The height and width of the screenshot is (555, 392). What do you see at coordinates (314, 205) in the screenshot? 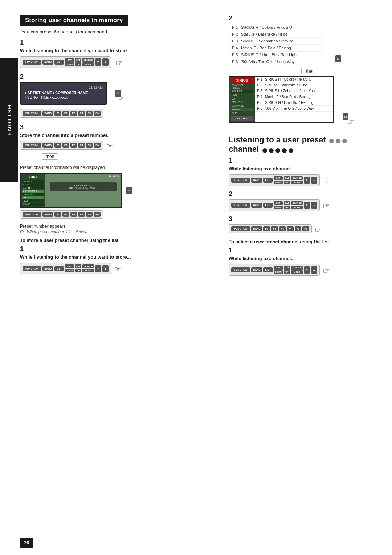
I see `volup-l2: ▲` at bounding box center [314, 205].